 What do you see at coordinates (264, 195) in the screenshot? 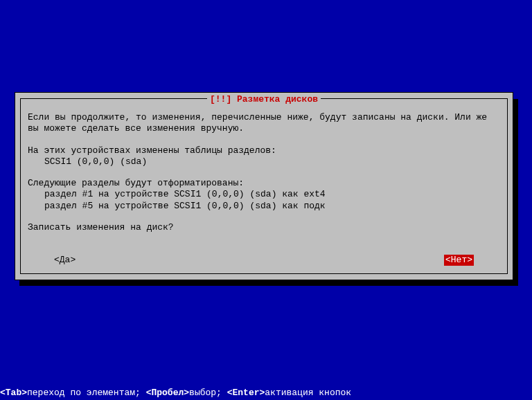
I see `fmt-section: Следующие разделы будут отформатированы:…` at bounding box center [264, 195].